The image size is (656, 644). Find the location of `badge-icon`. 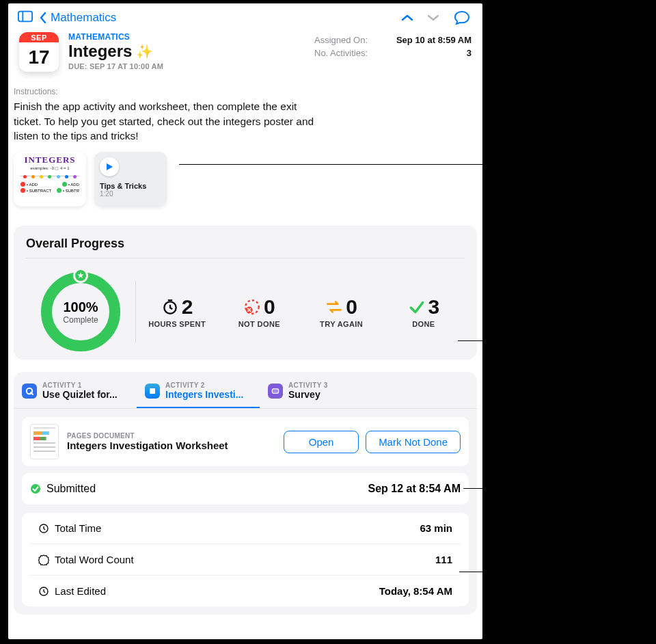

badge-icon is located at coordinates (44, 560).